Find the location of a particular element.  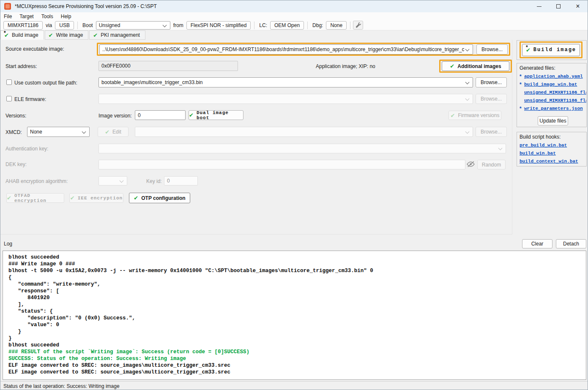

boot-mode-combobox: Unsigned is located at coordinates (133, 25).